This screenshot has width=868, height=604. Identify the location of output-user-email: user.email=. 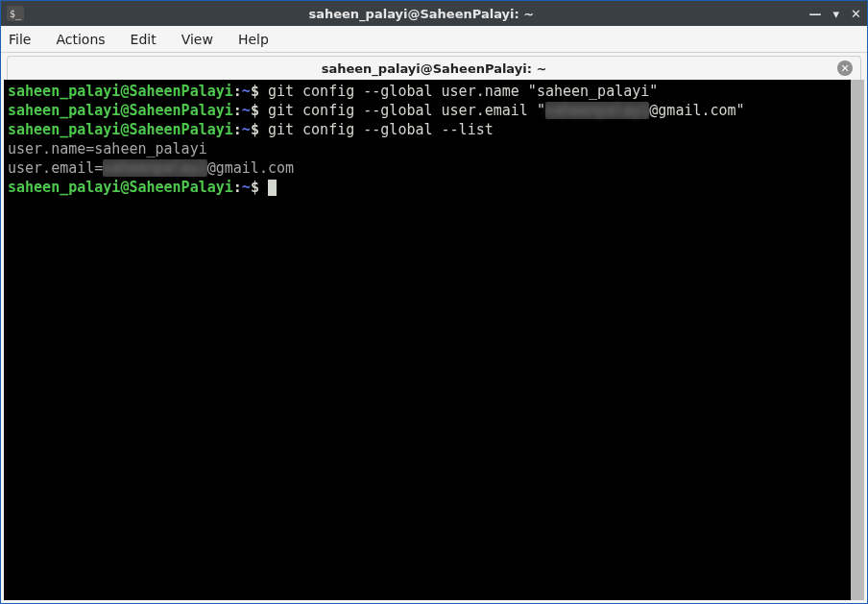
(56, 168).